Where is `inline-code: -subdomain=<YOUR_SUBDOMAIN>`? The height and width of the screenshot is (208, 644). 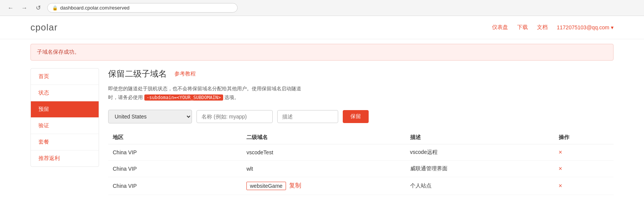
inline-code: -subdomain=<YOUR_SUBDOMAIN> is located at coordinates (184, 98).